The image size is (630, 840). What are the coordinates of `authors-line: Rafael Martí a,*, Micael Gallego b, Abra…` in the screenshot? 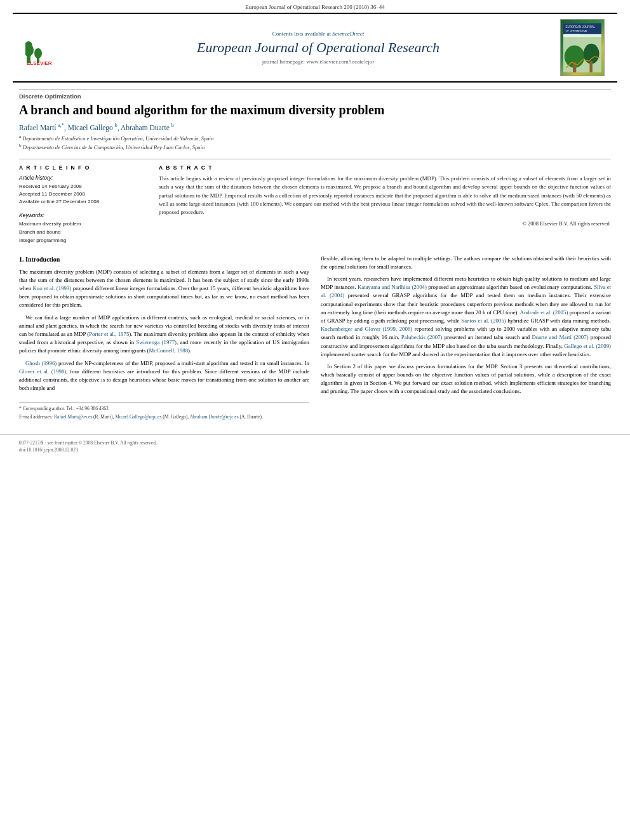 It's located at (315, 127).